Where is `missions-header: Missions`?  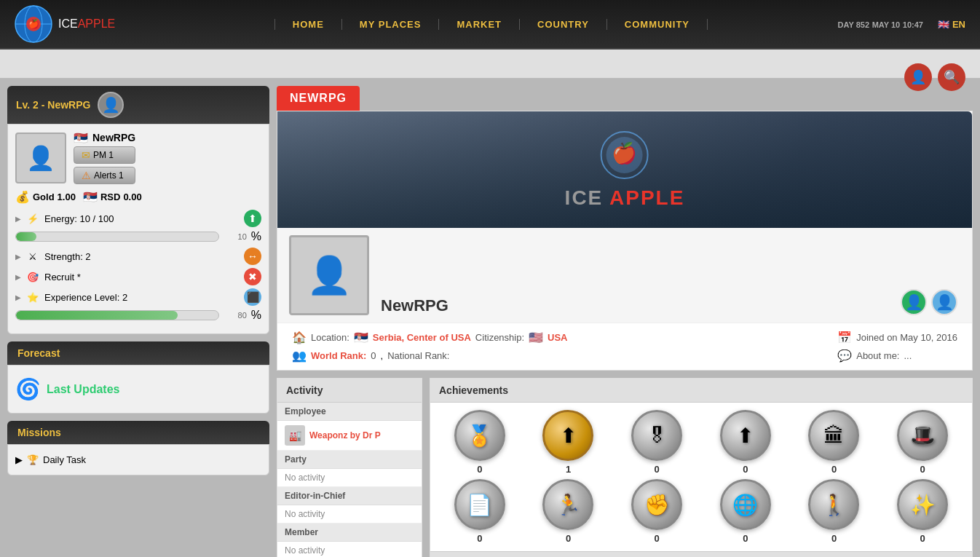
missions-header: Missions is located at coordinates (138, 432).